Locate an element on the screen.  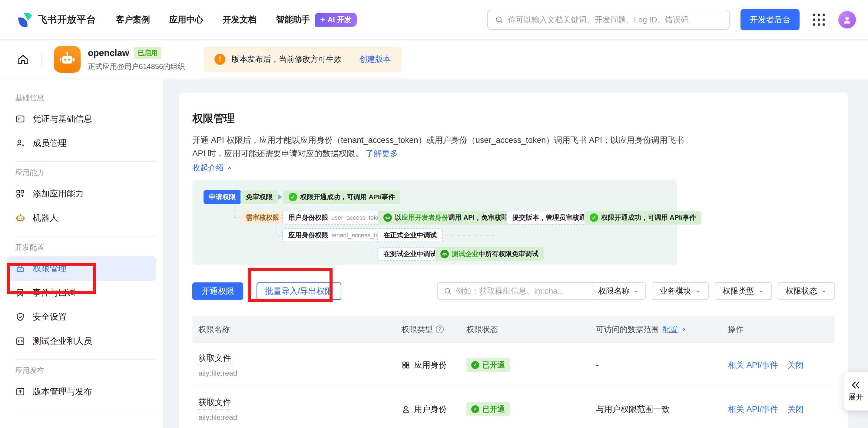
scope-config-link: 配置 is located at coordinates (670, 329).